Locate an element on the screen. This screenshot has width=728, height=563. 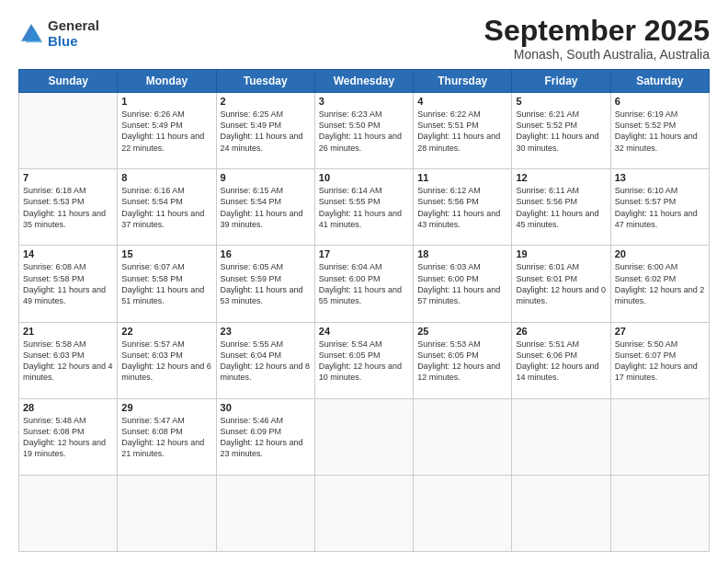
logo-text: General Blue is located at coordinates (74, 33).